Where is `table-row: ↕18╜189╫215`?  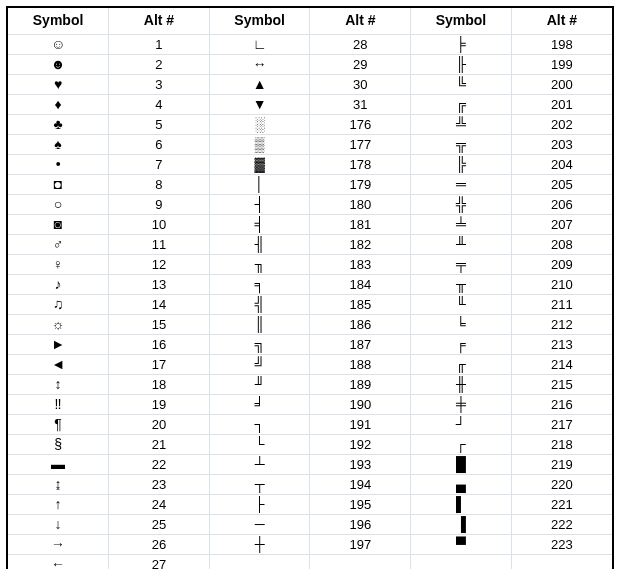
table-row: ↕18╜189╫215 is located at coordinates (310, 385).